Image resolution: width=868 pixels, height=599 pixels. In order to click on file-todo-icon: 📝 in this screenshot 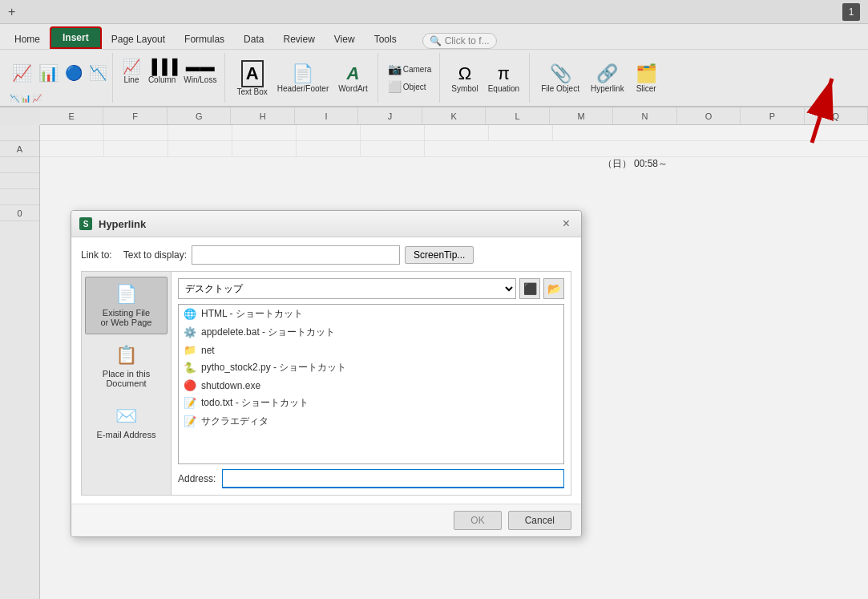, I will do `click(190, 403)`.